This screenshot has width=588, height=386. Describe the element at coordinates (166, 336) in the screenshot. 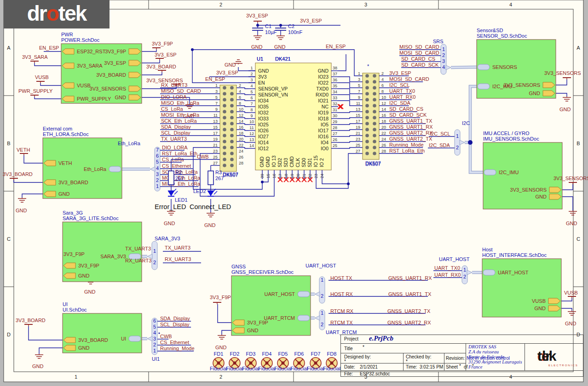

I see `harness-entry-label: CWB` at that location.